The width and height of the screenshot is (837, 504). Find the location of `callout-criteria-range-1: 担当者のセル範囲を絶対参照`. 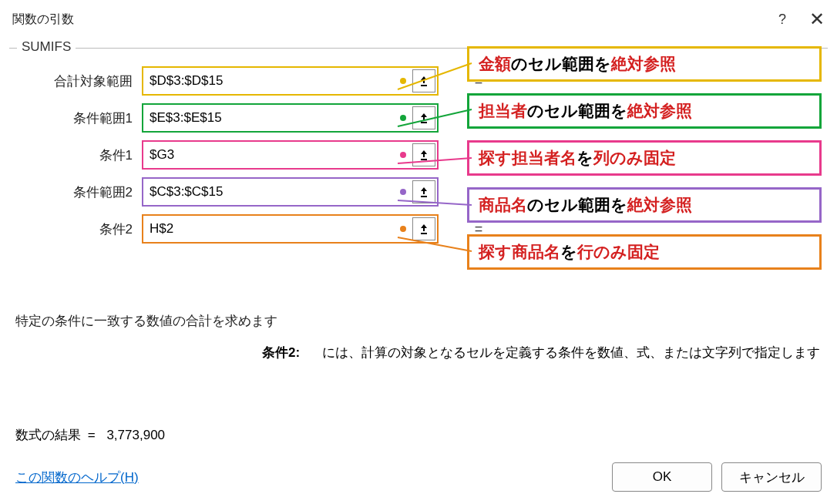

callout-criteria-range-1: 担当者のセル範囲を絶対参照 is located at coordinates (644, 111).